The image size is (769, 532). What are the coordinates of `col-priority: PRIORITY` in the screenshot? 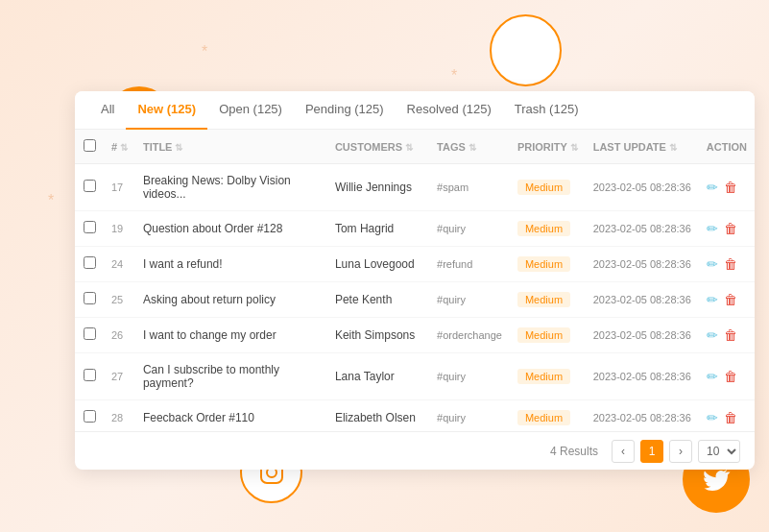 It's located at (547, 147).